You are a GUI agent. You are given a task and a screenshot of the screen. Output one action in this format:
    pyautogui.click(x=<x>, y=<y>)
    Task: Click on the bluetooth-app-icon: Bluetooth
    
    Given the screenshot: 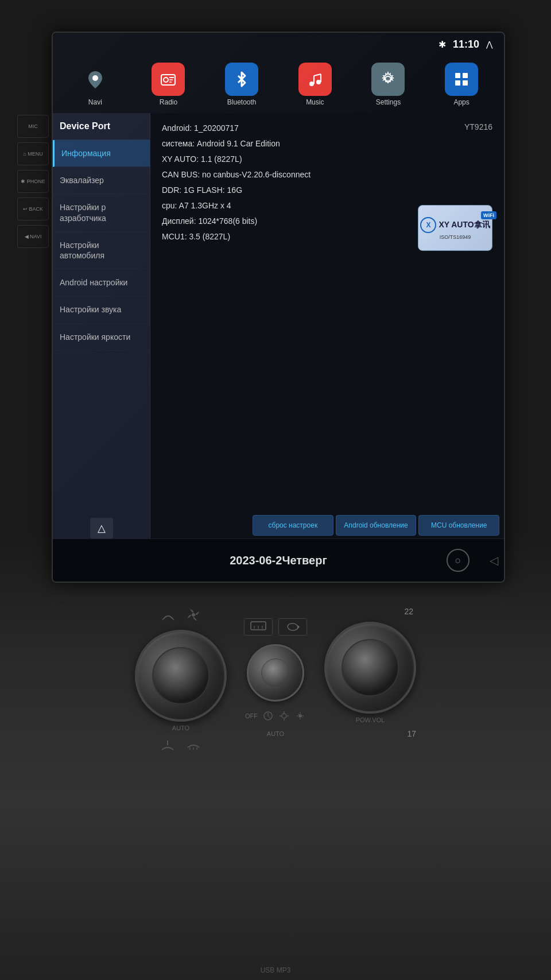 What is the action you would take?
    pyautogui.click(x=242, y=84)
    